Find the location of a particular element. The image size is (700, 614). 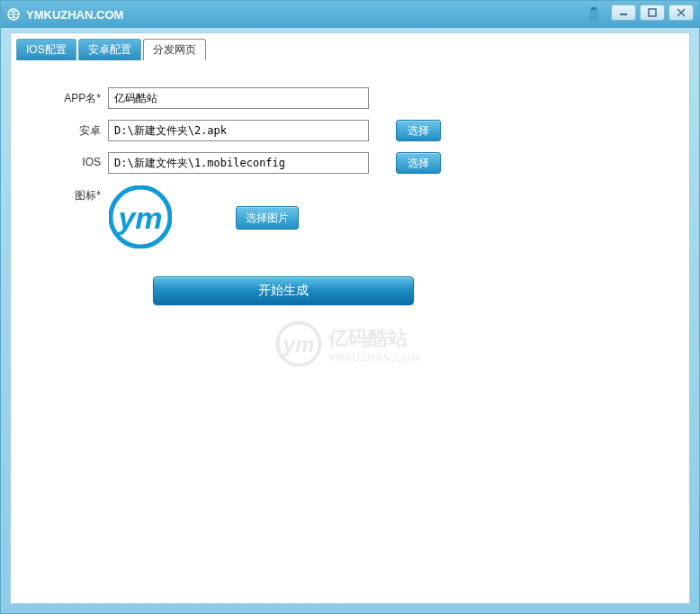

watermark-en: YMKUZHAN.COM is located at coordinates (374, 357).